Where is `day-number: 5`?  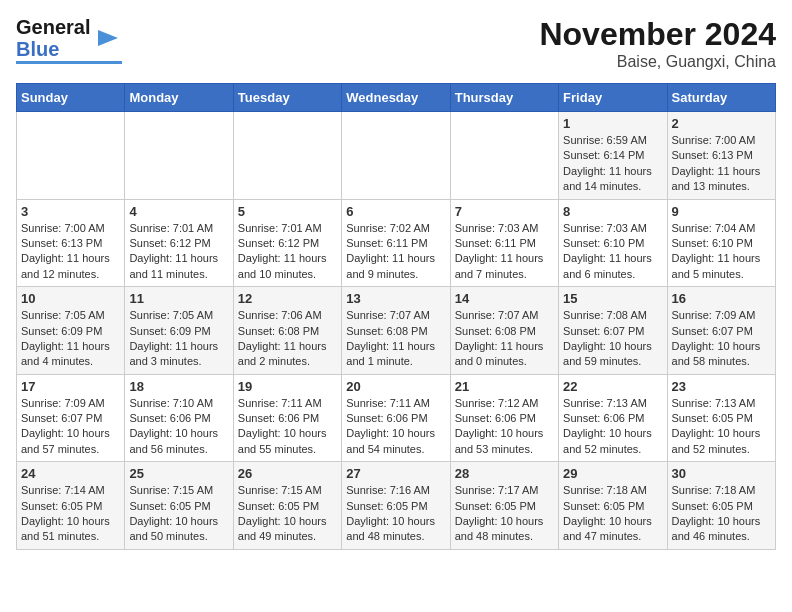 day-number: 5 is located at coordinates (288, 212).